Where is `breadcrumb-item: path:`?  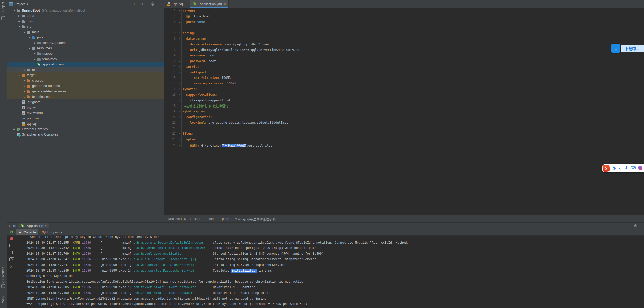 breadcrumb-item: path: is located at coordinates (226, 219).